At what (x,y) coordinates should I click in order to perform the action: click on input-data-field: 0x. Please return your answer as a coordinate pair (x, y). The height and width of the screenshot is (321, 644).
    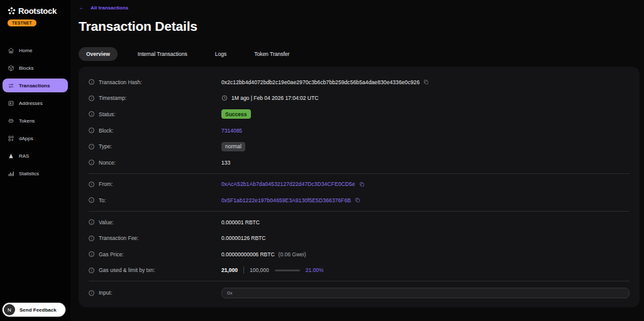
    Looking at the image, I should click on (425, 293).